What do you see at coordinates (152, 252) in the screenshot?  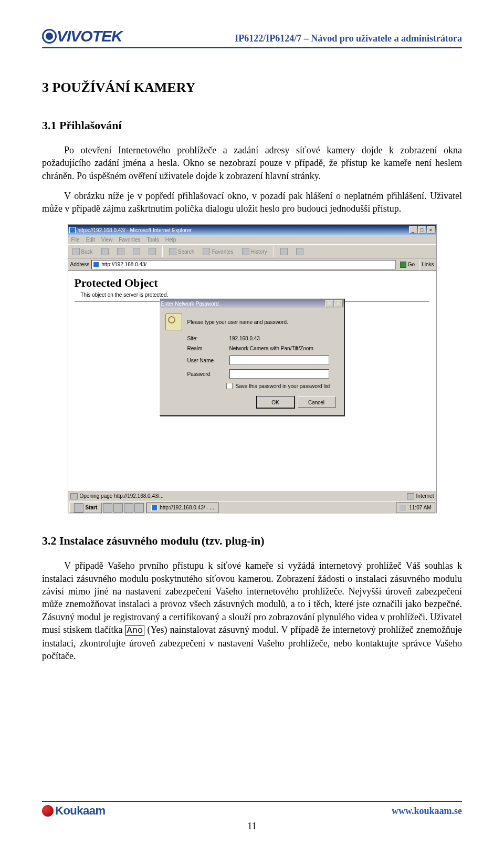 I see `home-button` at bounding box center [152, 252].